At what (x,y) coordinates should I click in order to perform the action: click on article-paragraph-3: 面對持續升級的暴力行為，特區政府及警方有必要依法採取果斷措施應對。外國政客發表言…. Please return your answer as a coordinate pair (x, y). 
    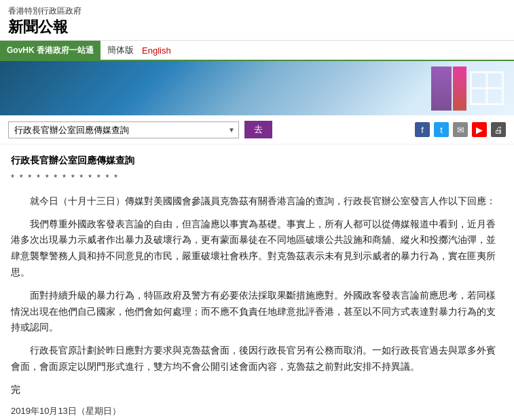
    Looking at the image, I should click on (257, 312).